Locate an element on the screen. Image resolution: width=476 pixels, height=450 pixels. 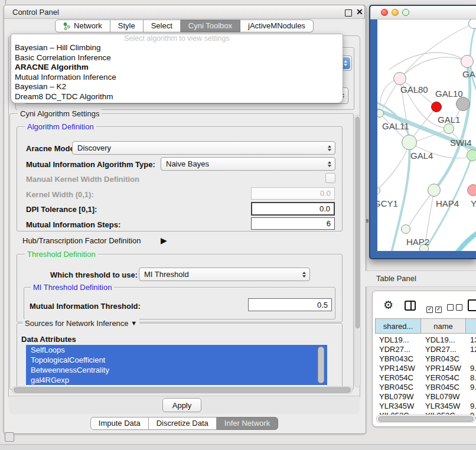
node-gal80 is located at coordinates (400, 79).